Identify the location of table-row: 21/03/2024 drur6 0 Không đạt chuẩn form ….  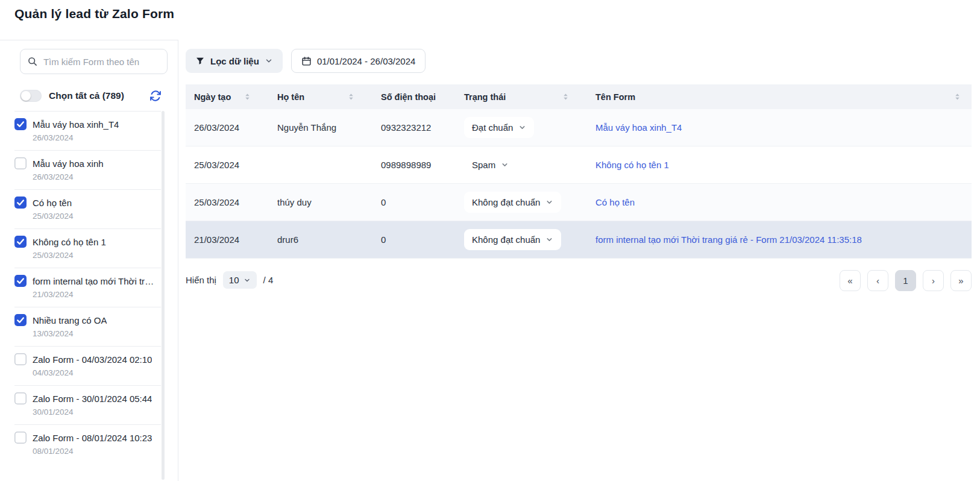
(579, 240).